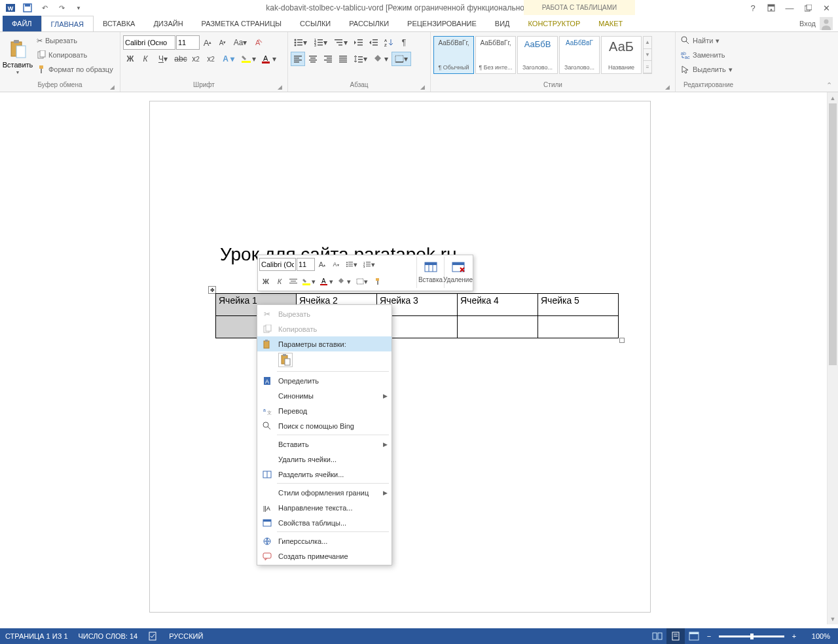 The height and width of the screenshot is (644, 838). What do you see at coordinates (325, 425) in the screenshot?
I see `cm-bing-search: Поиск с помощью Bing` at bounding box center [325, 425].